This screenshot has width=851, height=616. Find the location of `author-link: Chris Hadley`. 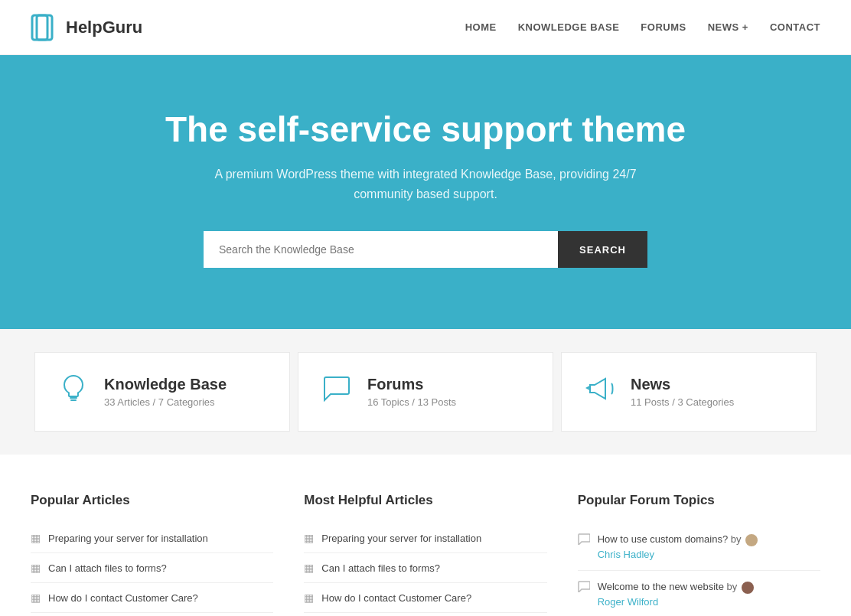

author-link: Chris Hadley is located at coordinates (626, 554).